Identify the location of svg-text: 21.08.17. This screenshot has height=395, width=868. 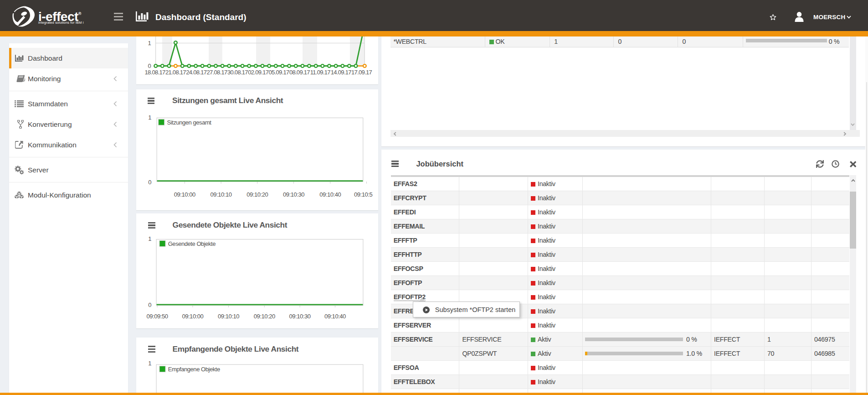
(176, 72).